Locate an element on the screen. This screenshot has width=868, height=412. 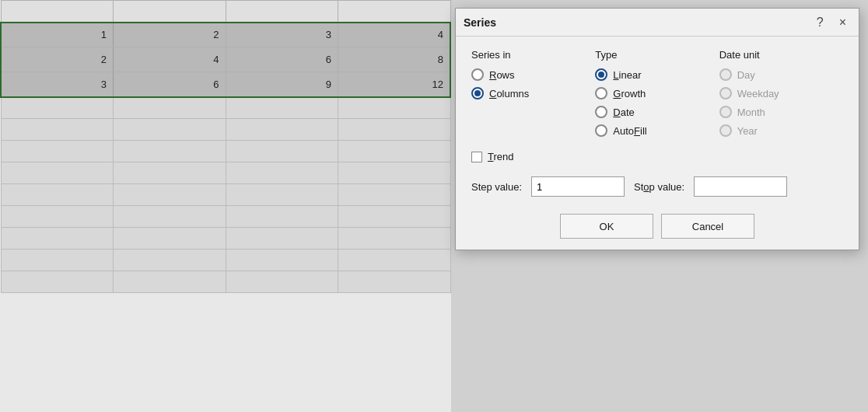
autofill-radio is located at coordinates (601, 131).